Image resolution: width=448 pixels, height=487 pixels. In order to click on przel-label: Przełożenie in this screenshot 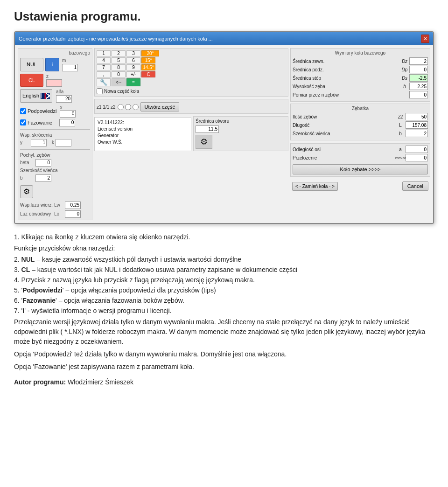, I will do `click(344, 158)`.